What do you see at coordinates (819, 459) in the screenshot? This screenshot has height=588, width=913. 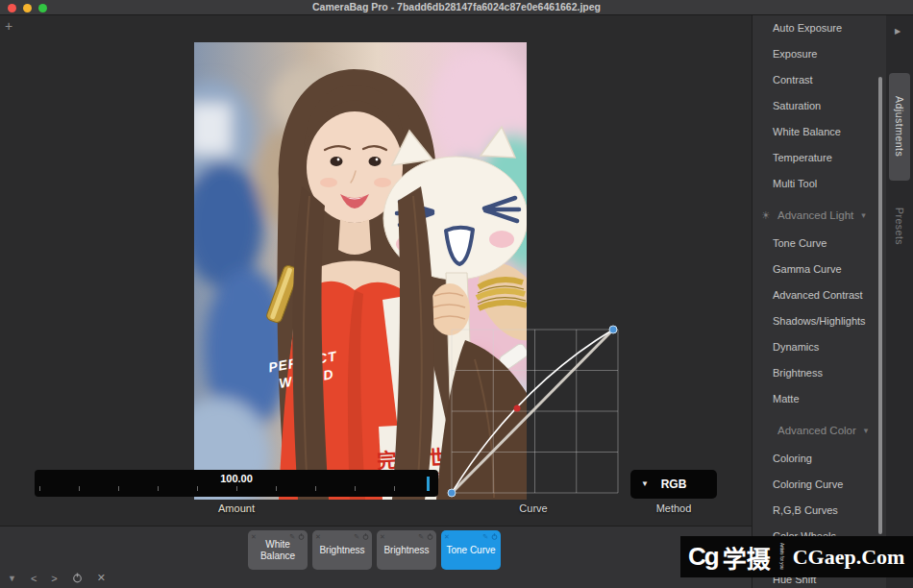 I see `sidebar-item-coloring: Coloring` at bounding box center [819, 459].